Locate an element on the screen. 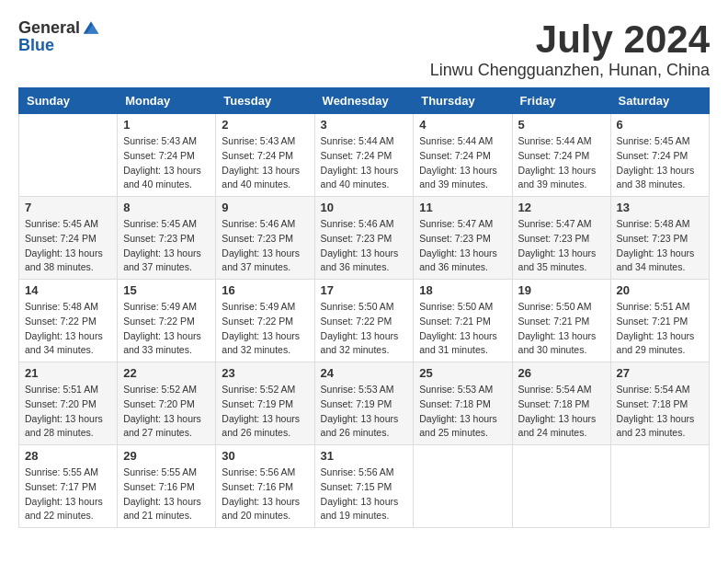 The width and height of the screenshot is (728, 563). calendar-cell: 15Sunrise: 5:49 AM Sunset: 7:22 PM Dayli… is located at coordinates (167, 321).